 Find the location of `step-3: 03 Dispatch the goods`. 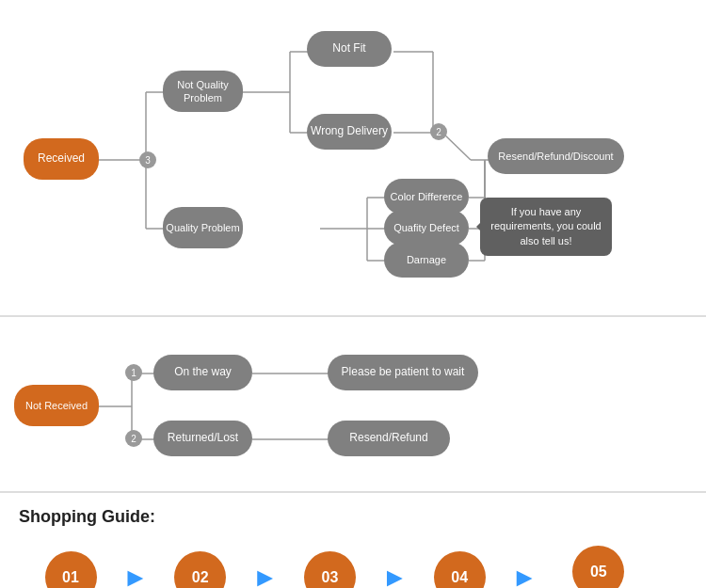

step-3: 03 Dispatch the goods is located at coordinates (329, 570).